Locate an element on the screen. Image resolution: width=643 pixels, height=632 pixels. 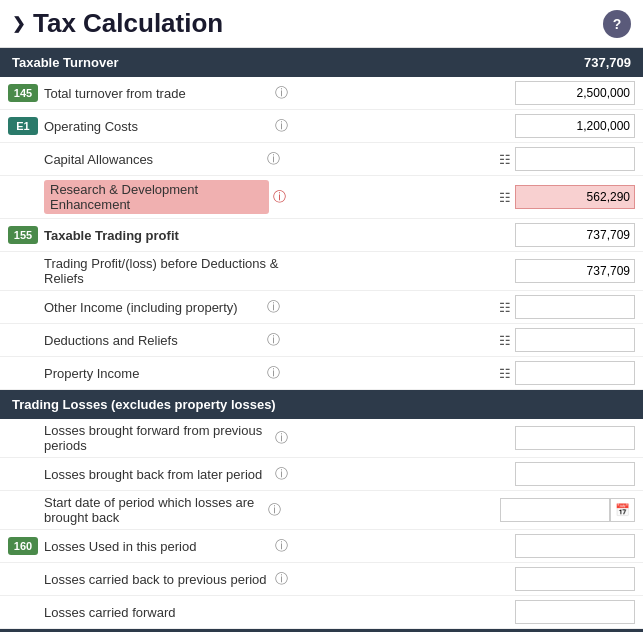
deductions-reliefs-label: Deductions and Reliefs is located at coordinates (154, 340).